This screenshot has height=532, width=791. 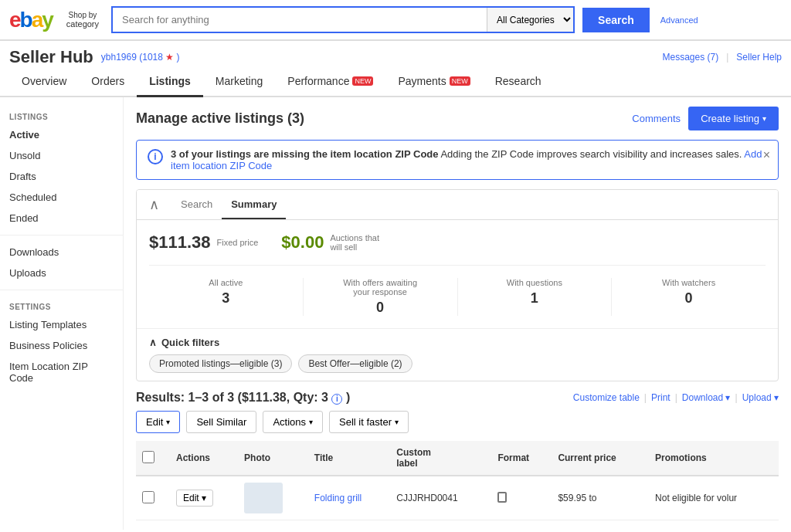 What do you see at coordinates (380, 296) in the screenshot?
I see `stat-offers-awaiting: With offers awaitingyour response 0` at bounding box center [380, 296].